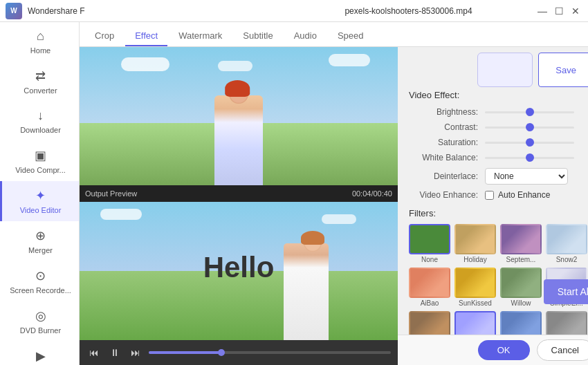 This screenshot has width=588, height=365. What do you see at coordinates (498, 176) in the screenshot?
I see `deinterlace-row: Deinterlace: None Yadif Yadif2x` at bounding box center [498, 176].